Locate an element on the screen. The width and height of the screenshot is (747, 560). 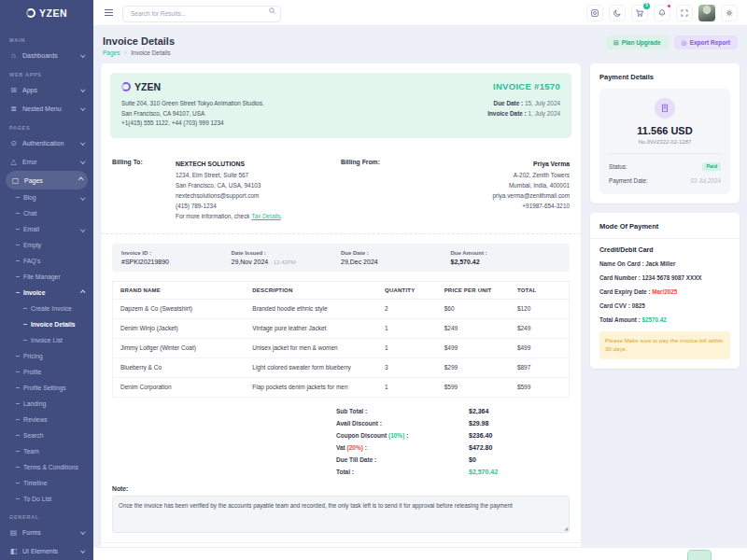
sidebar-item-error: △Error is located at coordinates (47, 161).